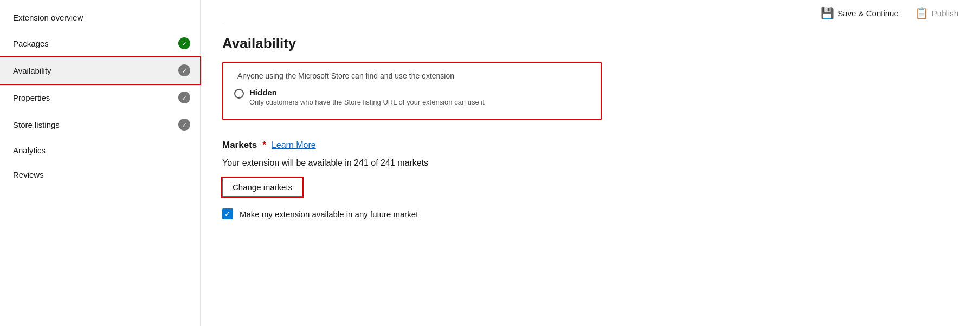 The width and height of the screenshot is (980, 326). I want to click on future-market-row: ✓ Make my extension available in any fut…, so click(466, 214).